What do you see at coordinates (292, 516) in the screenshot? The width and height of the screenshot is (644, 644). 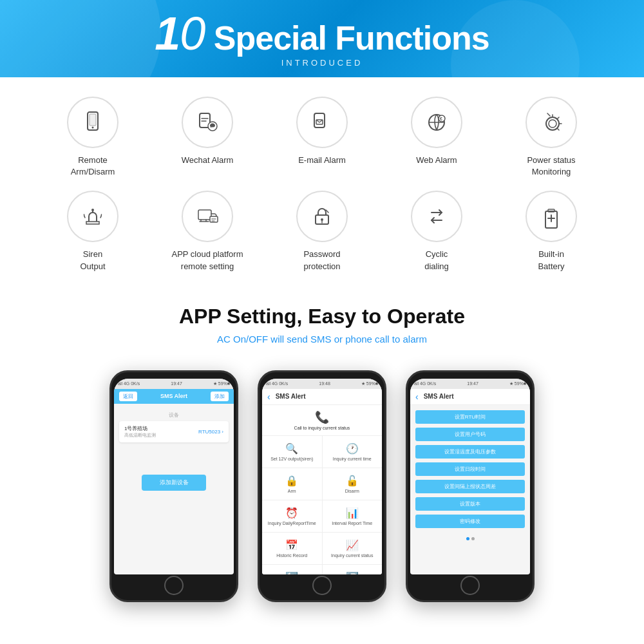 I see `phone2-menu-daily-report: ⏰ Inquiry DailyReportTime` at bounding box center [292, 516].